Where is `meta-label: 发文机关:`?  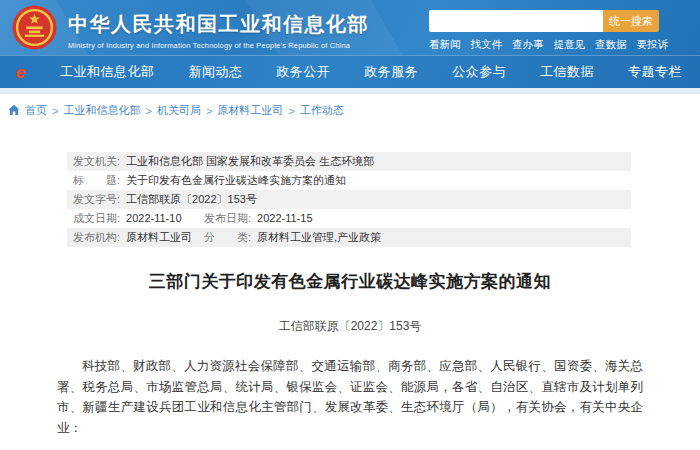 meta-label: 发文机关: is located at coordinates (96, 162).